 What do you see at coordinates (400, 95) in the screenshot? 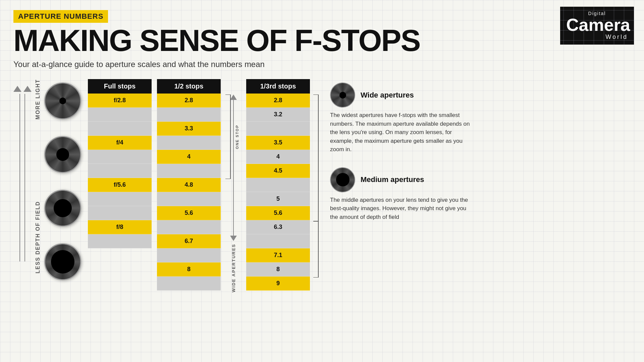
I see `wide-apertures-header: Wide apertures` at bounding box center [400, 95].